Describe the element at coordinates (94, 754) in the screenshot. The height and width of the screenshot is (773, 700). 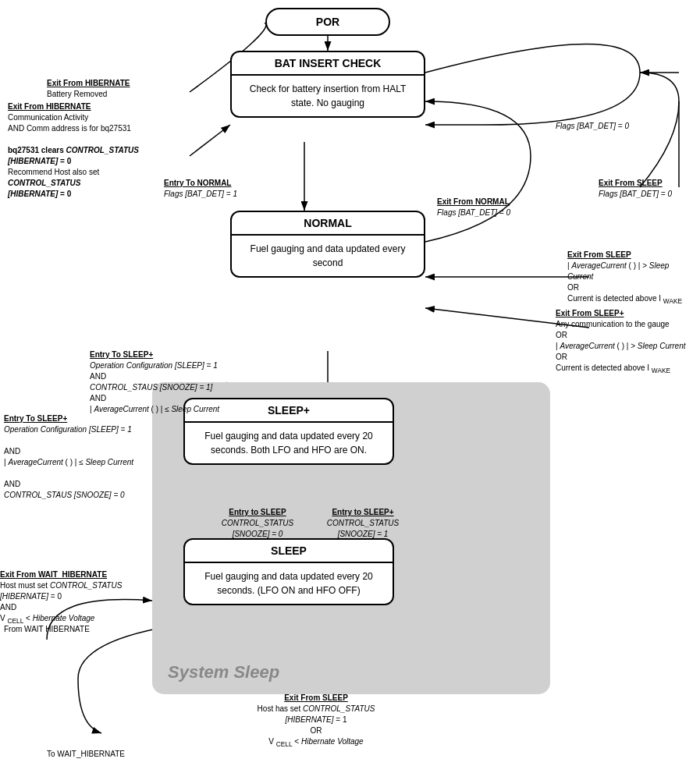
I see `to-wait-hibernate: To WAIT_HIBERNATE` at that location.